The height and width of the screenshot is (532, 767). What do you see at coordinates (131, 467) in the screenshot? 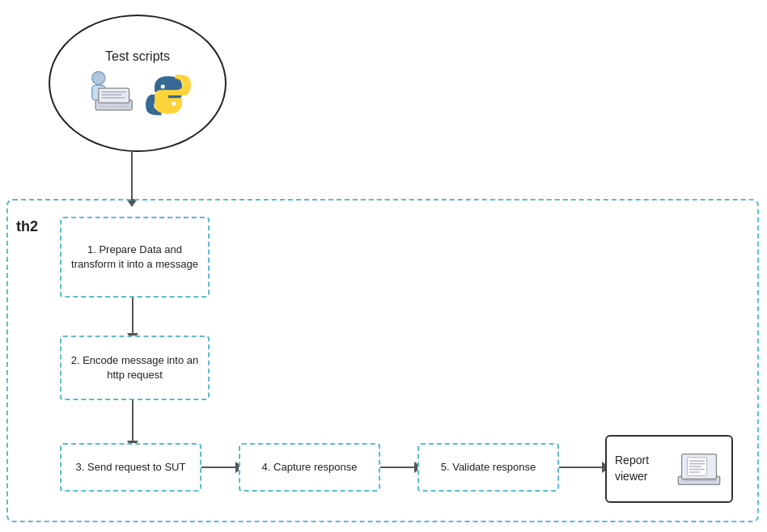
I see `step3-label: 3. Send request to SUT` at bounding box center [131, 467].